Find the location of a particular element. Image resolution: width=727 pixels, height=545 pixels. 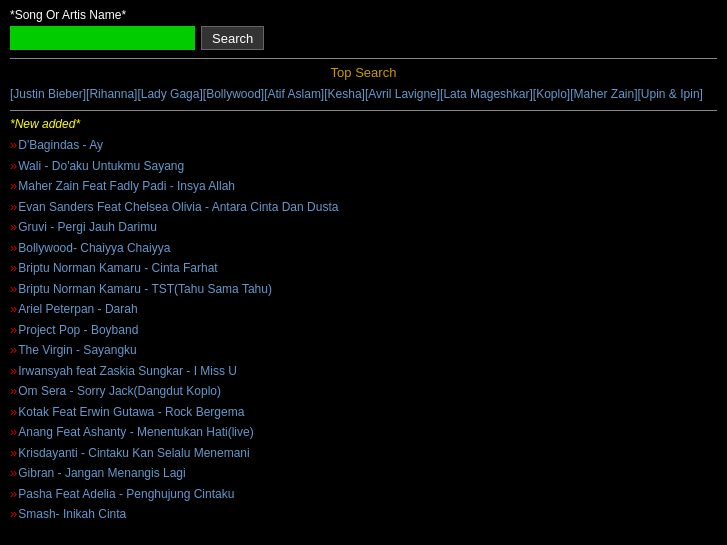

top-search-heading: Top Search is located at coordinates (364, 72).